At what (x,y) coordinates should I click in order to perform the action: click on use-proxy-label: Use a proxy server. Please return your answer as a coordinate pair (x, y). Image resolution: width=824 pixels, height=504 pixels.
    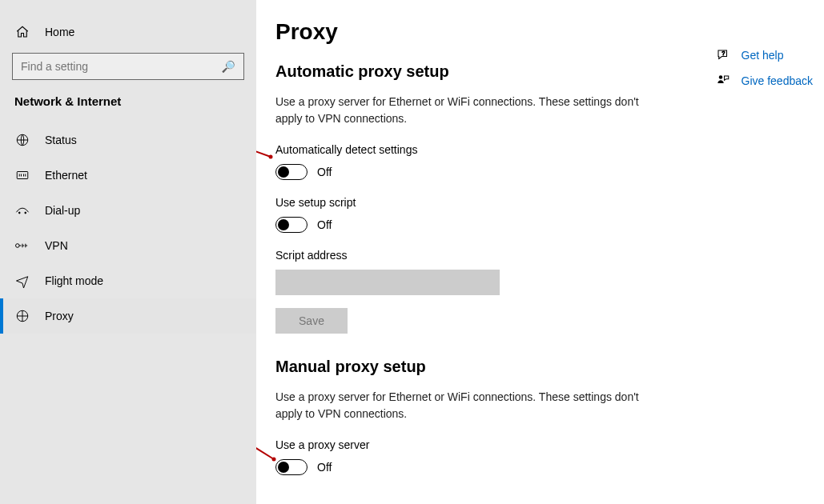
    Looking at the image, I should click on (540, 445).